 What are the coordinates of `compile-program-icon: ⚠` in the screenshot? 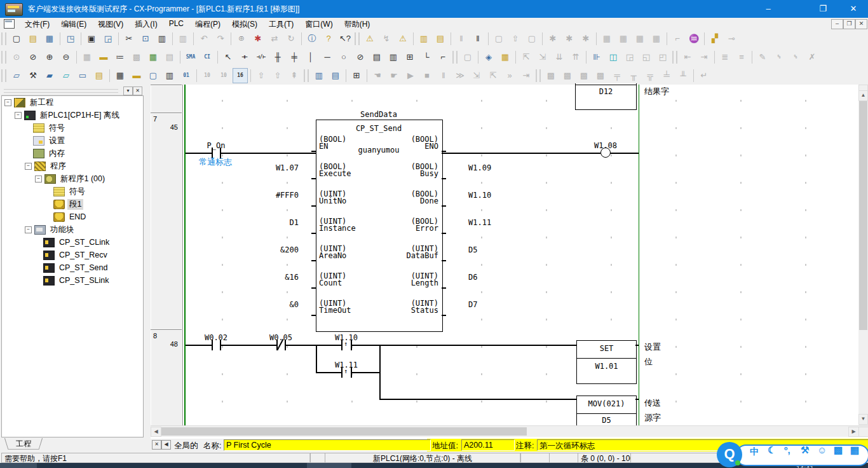 It's located at (370, 39).